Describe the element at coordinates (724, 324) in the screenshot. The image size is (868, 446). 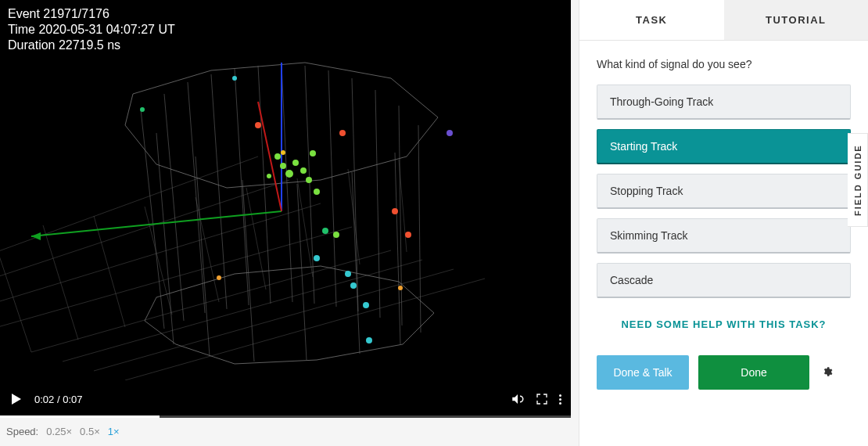
I see `help-link: NEED SOME HELP WITH THIS TASK?` at that location.